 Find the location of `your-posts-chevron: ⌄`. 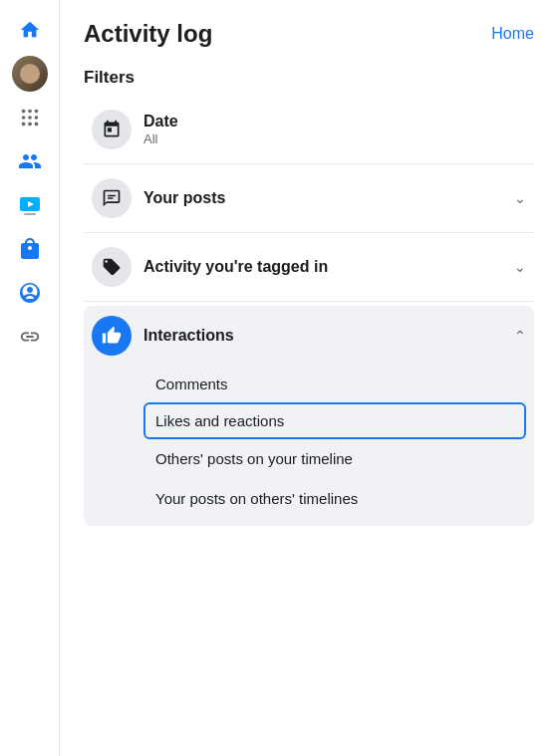

your-posts-chevron: ⌄ is located at coordinates (520, 198).